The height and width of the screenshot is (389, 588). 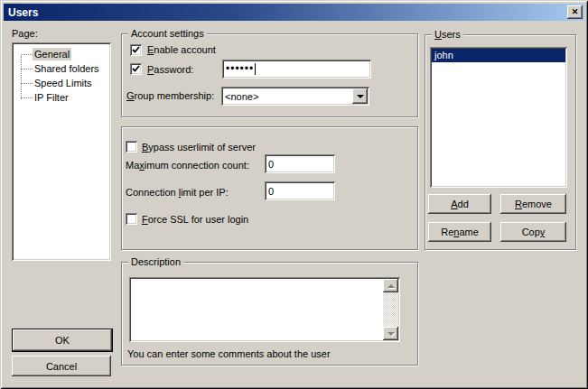 What do you see at coordinates (229, 354) in the screenshot?
I see `description-hint: You can enter some comments about the us…` at bounding box center [229, 354].